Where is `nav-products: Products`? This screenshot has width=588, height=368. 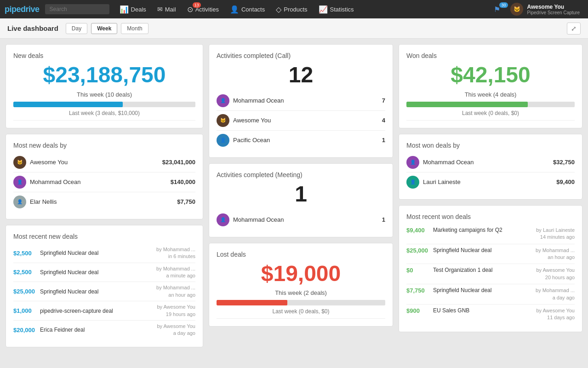 nav-products: Products is located at coordinates (291, 9).